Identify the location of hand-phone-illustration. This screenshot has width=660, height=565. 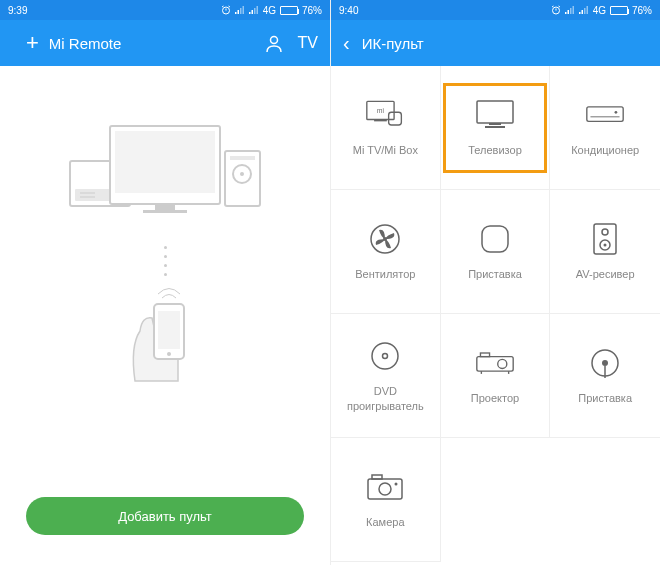
(165, 336).